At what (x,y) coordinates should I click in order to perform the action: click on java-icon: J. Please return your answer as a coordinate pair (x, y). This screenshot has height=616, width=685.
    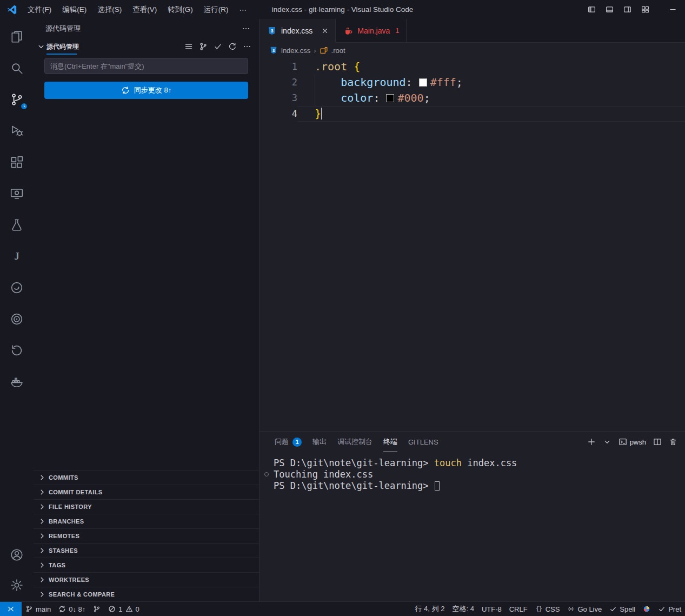
    Looking at the image, I should click on (17, 256).